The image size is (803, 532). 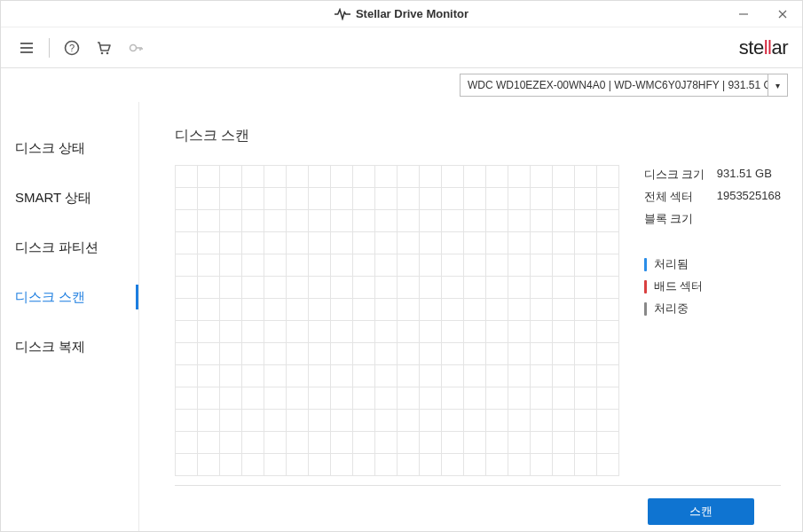 What do you see at coordinates (712, 309) in the screenshot?
I see `legend-processing: 처리중` at bounding box center [712, 309].